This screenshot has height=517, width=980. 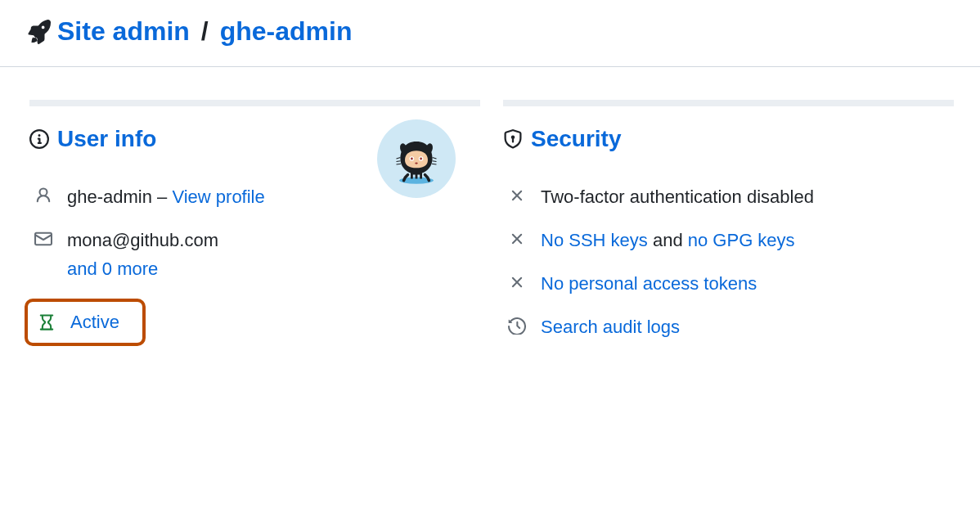 I want to click on keys-row: No SSH keys and no GPG keys, so click(x=728, y=241).